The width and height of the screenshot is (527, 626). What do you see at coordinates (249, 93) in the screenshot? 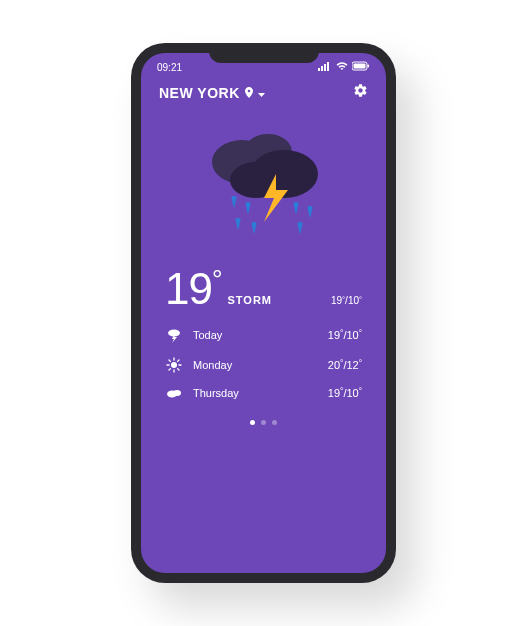
I see `location-pin-icon` at bounding box center [249, 93].